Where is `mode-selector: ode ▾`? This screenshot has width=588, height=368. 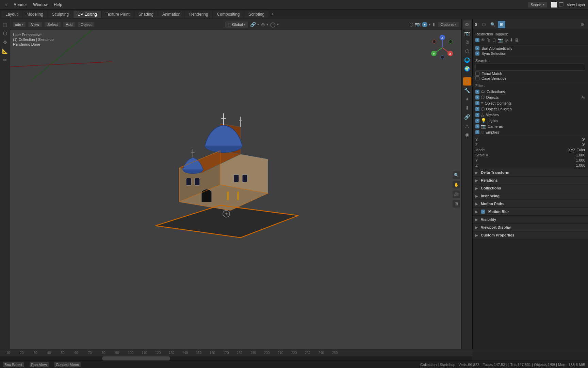
mode-selector: ode ▾ is located at coordinates (19, 25).